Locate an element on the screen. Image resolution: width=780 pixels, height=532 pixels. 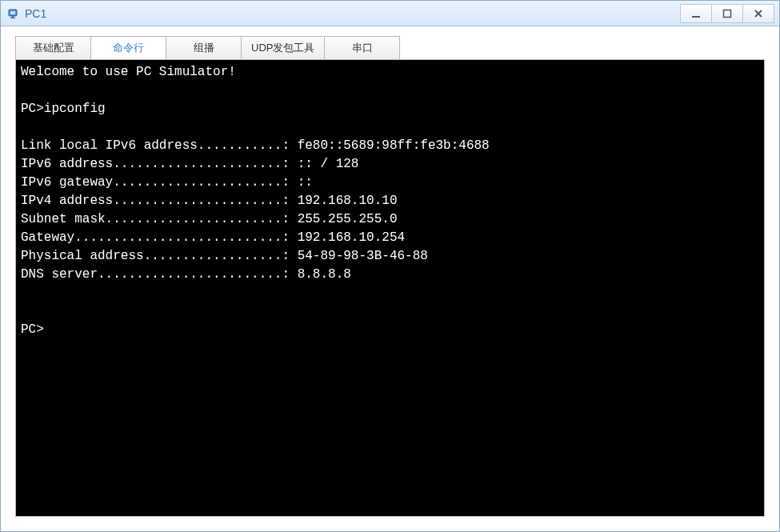
titlebar: PC1 is located at coordinates (390, 14).